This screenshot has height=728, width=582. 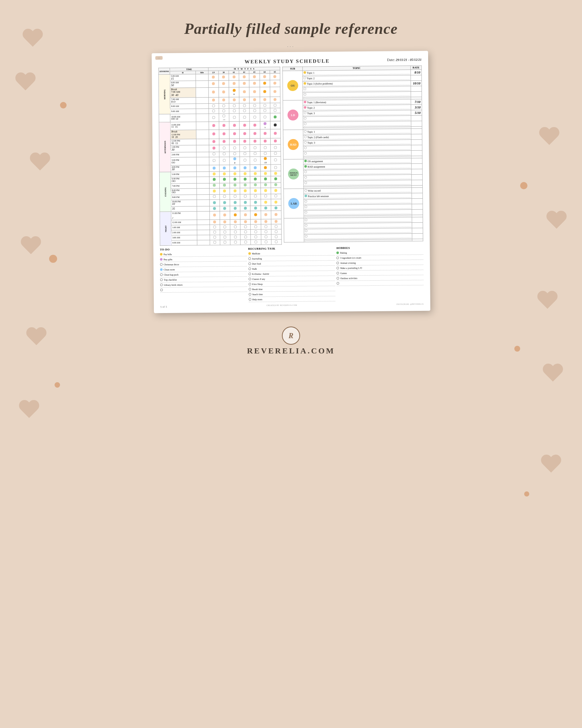 What do you see at coordinates (404, 60) in the screenshot?
I see `doc-date: Date: 29/11/21 - 05/12/21` at bounding box center [404, 60].